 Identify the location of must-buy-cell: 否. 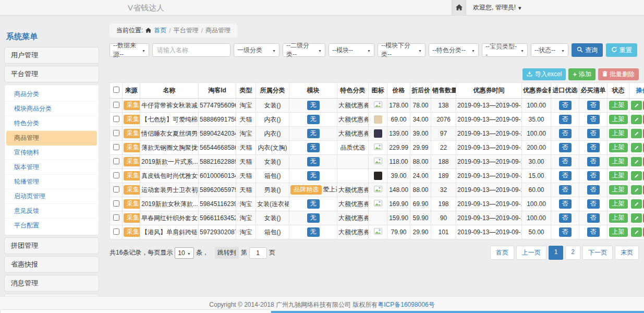
(593, 190).